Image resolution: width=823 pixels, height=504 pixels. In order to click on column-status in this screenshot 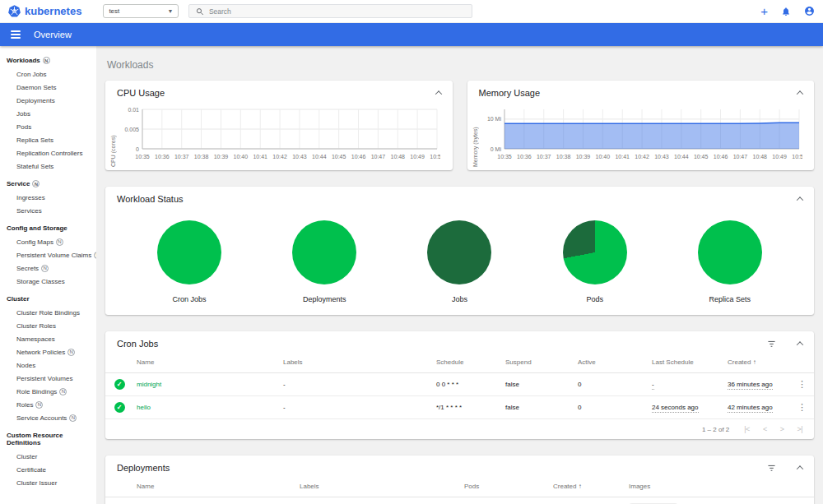, I will do `click(119, 487)`.